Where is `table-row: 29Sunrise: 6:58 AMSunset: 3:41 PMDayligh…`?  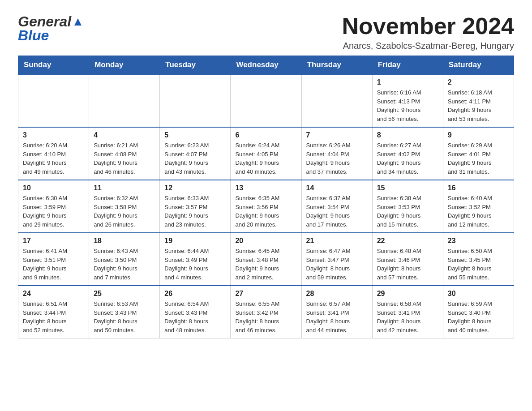
table-row: 29Sunrise: 6:58 AMSunset: 3:41 PMDayligh… is located at coordinates (408, 312).